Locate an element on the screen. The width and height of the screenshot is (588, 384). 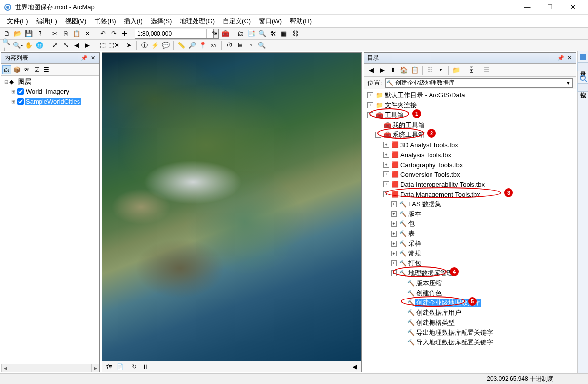
close-button: ✕ is located at coordinates (573, 7).